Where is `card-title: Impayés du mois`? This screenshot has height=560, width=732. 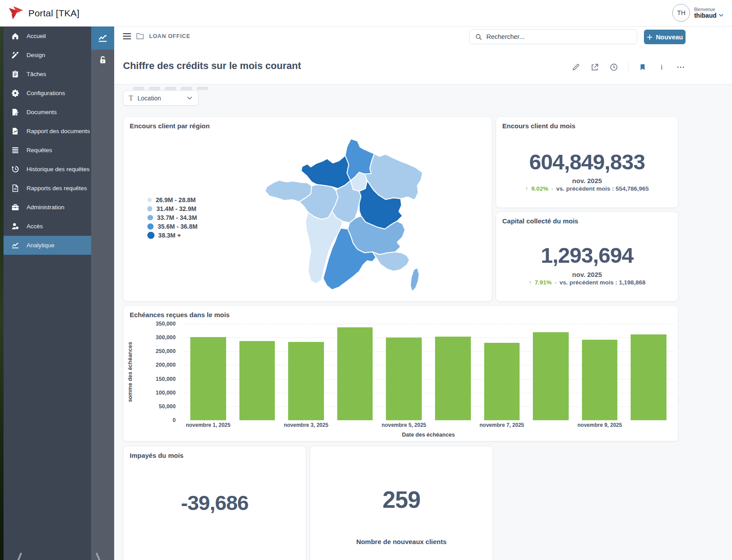 card-title: Impayés du mois is located at coordinates (157, 456).